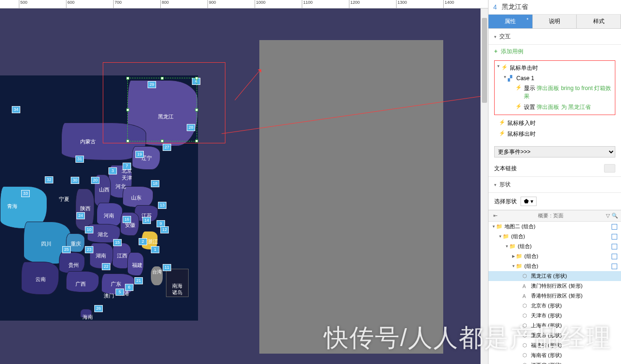  Describe the element at coordinates (95, 180) in the screenshot. I see `map-marker: 20` at that location.